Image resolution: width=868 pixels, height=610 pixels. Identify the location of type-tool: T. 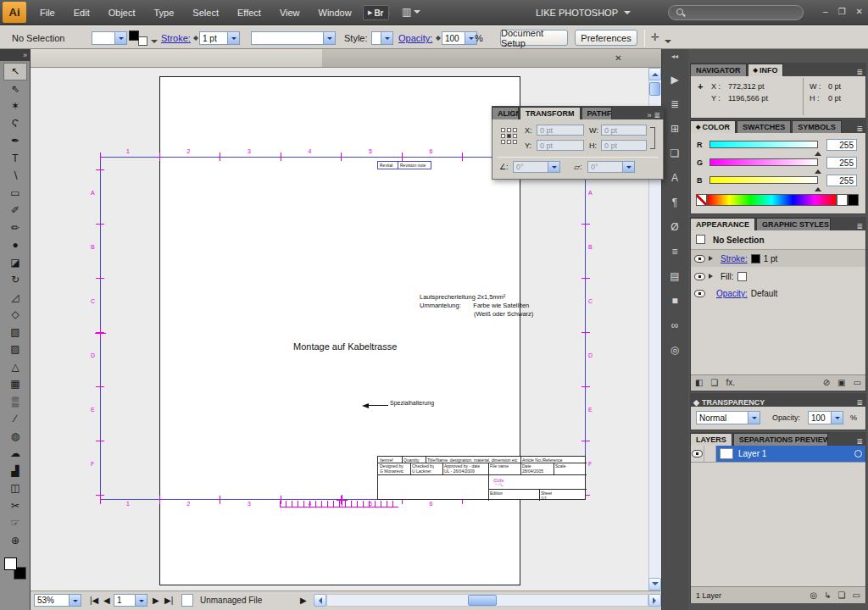
(15, 159).